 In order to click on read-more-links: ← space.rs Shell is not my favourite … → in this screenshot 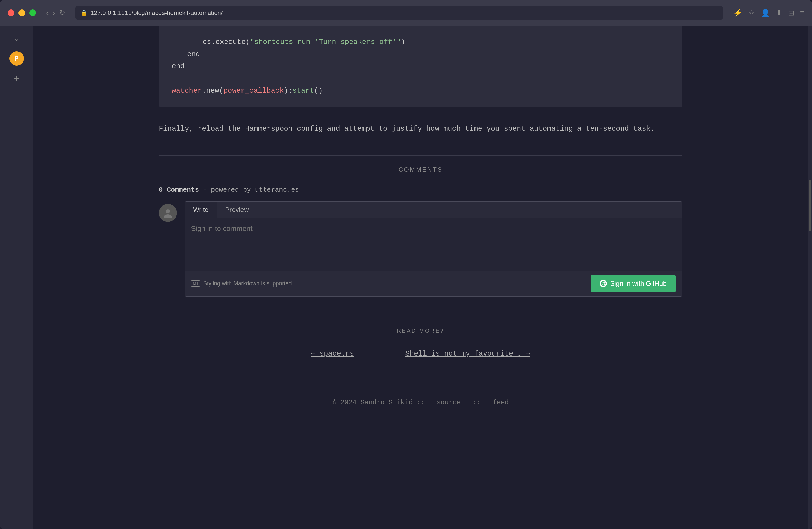, I will do `click(421, 354)`.